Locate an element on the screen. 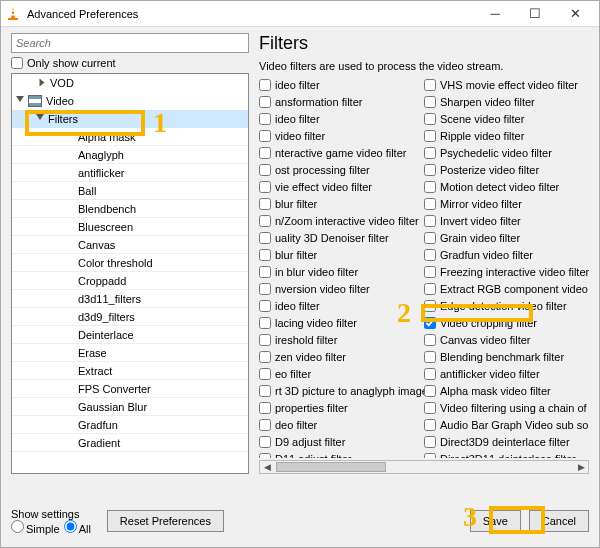  cancel-button: Cancel is located at coordinates (559, 521).